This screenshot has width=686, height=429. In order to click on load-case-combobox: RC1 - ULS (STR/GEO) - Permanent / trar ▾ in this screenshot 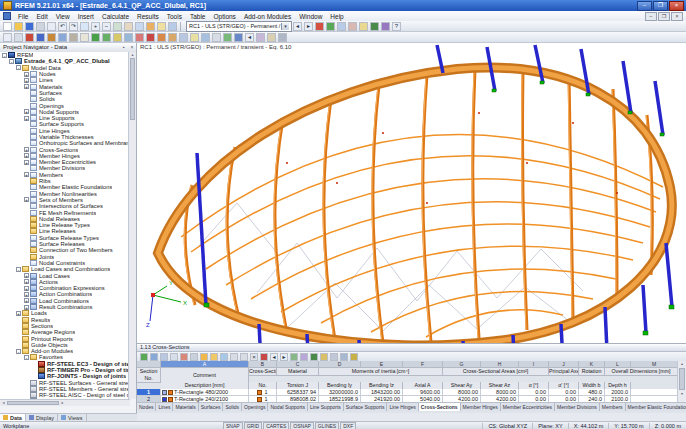, I will do `click(239, 26)`.